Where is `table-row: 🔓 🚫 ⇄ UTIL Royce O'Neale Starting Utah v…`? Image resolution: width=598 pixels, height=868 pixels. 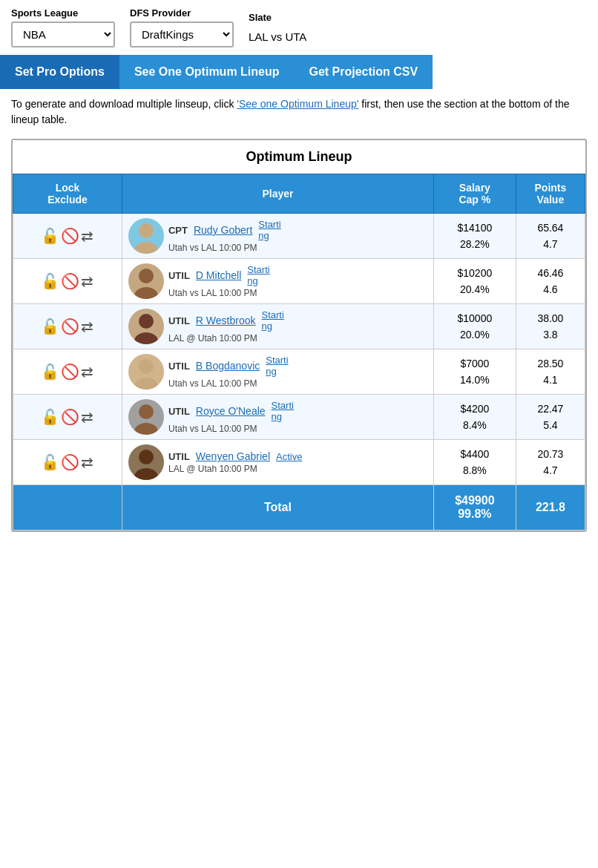 table-row: 🔓 🚫 ⇄ UTIL Royce O'Neale Starting Utah v… is located at coordinates (300, 417).